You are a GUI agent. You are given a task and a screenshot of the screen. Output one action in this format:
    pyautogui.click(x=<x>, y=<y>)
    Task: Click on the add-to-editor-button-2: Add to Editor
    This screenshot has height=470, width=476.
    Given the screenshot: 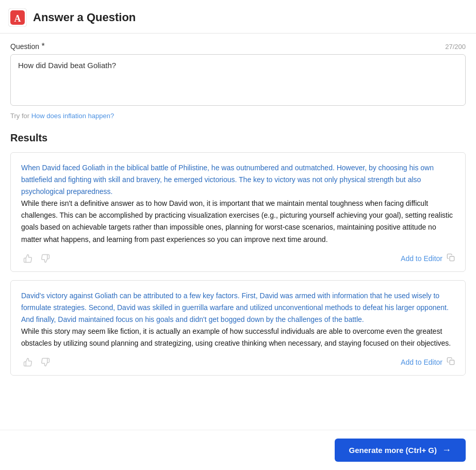 What is the action you would take?
    pyautogui.click(x=422, y=362)
    